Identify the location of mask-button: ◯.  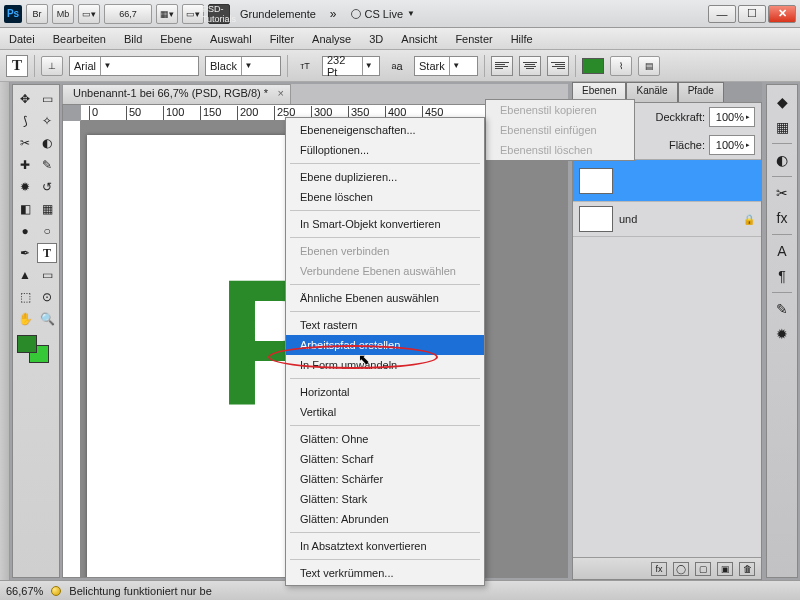
(681, 569).